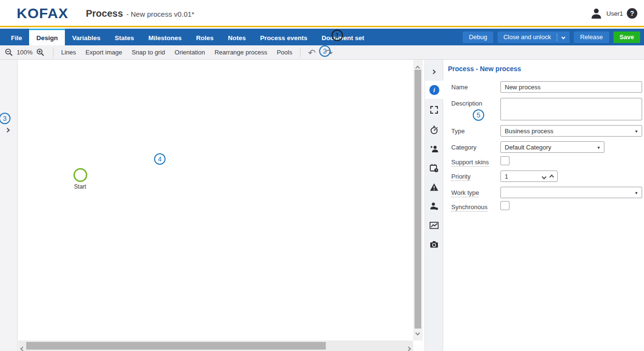 The width and height of the screenshot is (644, 351). I want to click on person-status-icon, so click(434, 206).